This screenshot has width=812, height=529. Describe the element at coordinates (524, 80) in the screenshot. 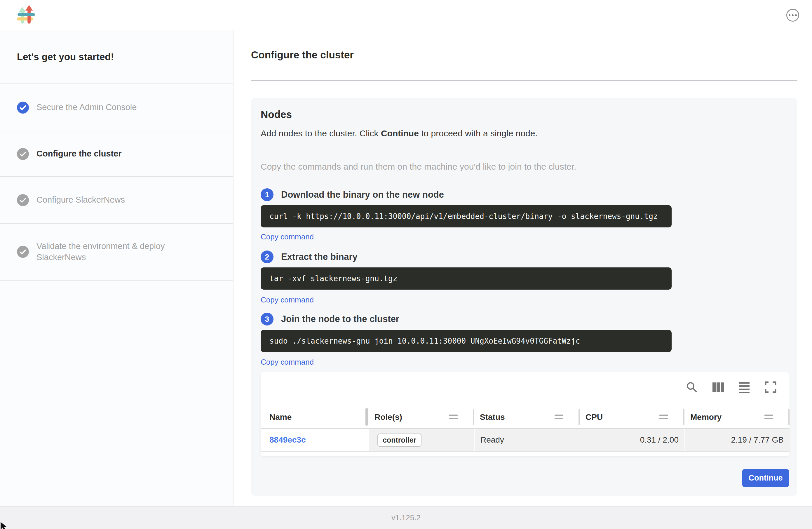

I see `title-divider` at that location.